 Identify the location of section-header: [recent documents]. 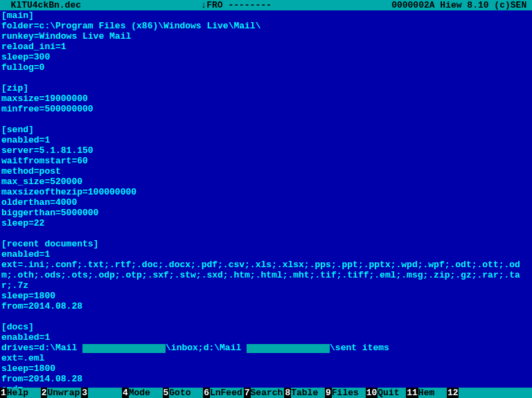
(266, 244).